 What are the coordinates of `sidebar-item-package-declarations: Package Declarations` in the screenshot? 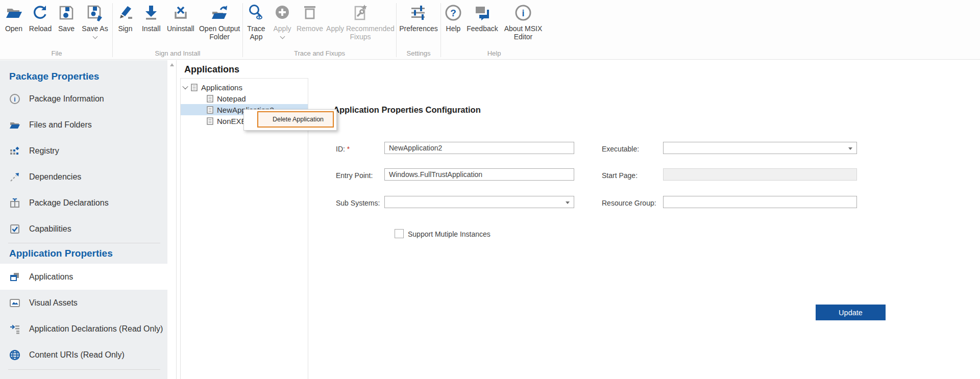 It's located at (84, 203).